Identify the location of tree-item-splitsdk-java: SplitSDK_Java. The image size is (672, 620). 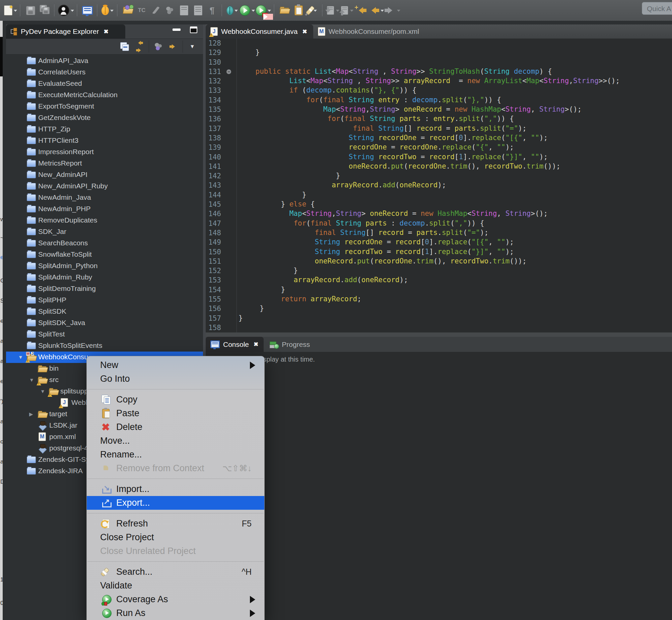
(105, 323).